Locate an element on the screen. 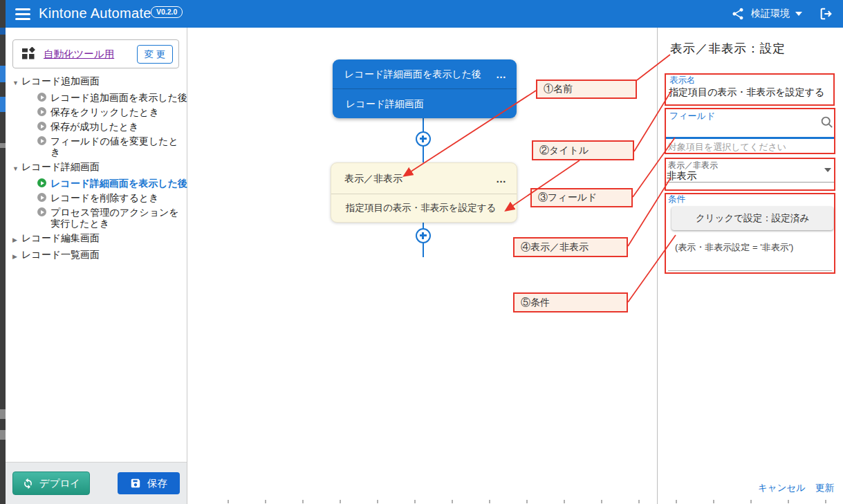  search-icon is located at coordinates (827, 122).